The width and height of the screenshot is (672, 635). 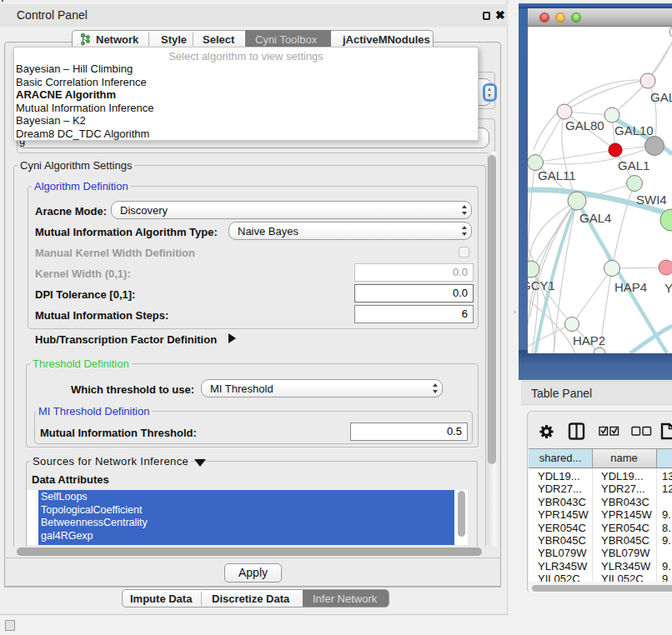 What do you see at coordinates (585, 125) in the screenshot?
I see `svg-text: GAL80` at bounding box center [585, 125].